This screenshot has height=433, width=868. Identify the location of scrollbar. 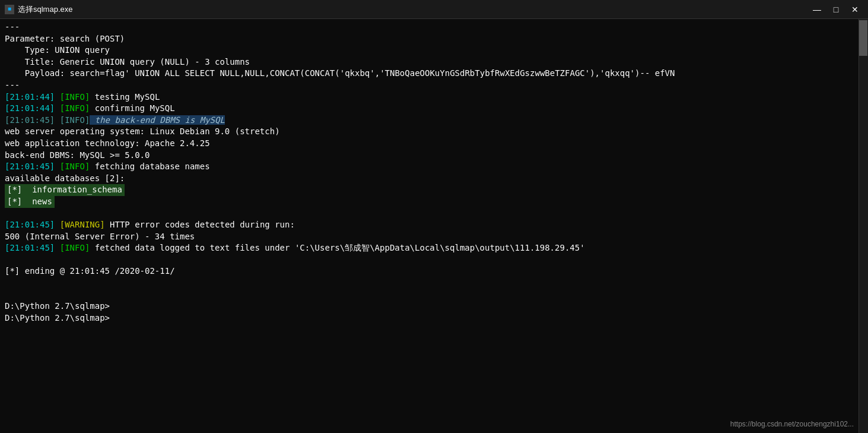
(863, 226).